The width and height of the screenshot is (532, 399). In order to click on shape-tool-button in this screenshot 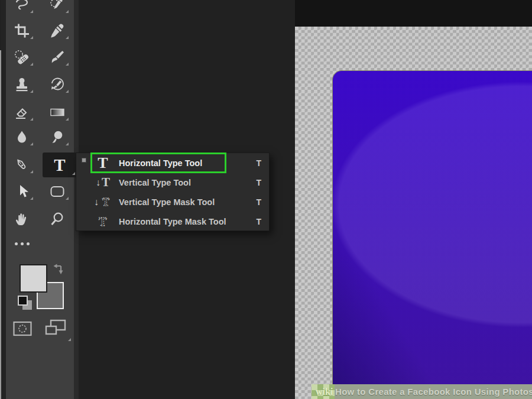, I will do `click(57, 192)`.